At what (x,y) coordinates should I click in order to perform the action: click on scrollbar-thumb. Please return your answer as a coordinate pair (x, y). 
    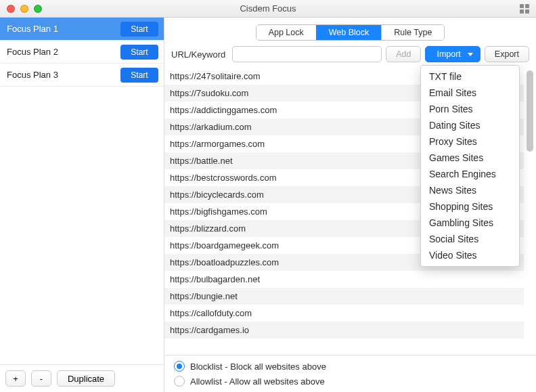
    Looking at the image, I should click on (530, 111).